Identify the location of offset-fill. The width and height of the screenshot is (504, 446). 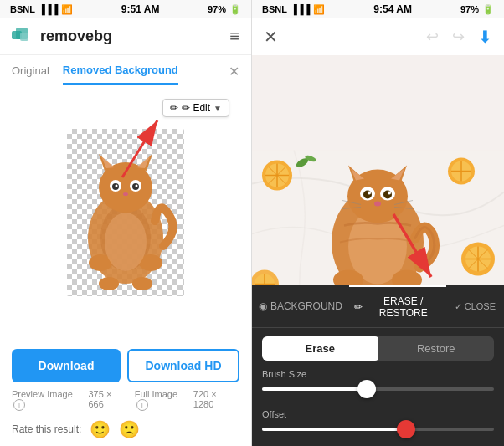
(334, 429).